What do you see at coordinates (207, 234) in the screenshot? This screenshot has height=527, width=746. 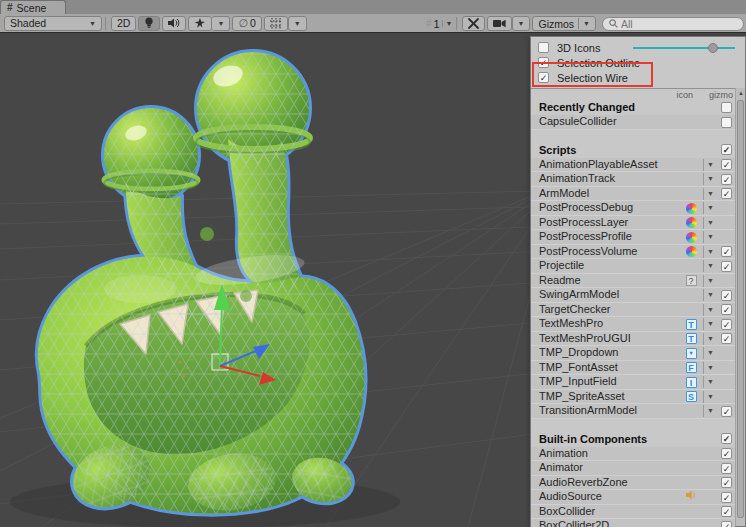 I see `skin-bump` at bounding box center [207, 234].